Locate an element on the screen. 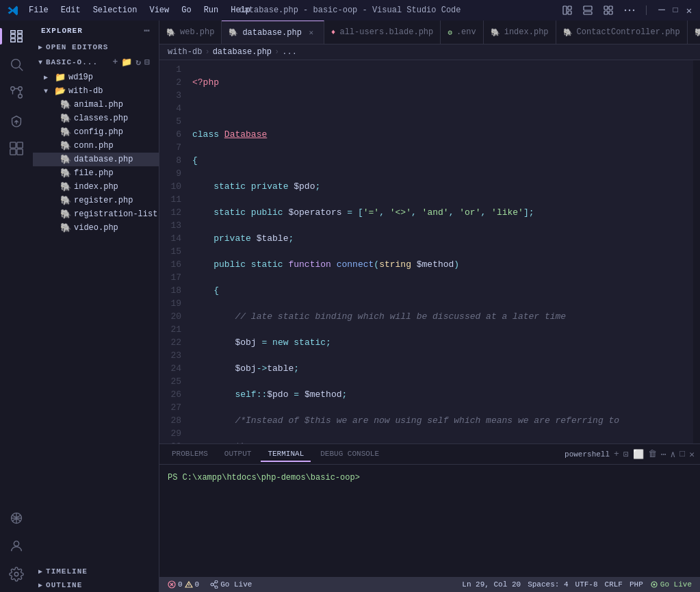  tree-item-database: 🐘 database.php is located at coordinates (96, 159).